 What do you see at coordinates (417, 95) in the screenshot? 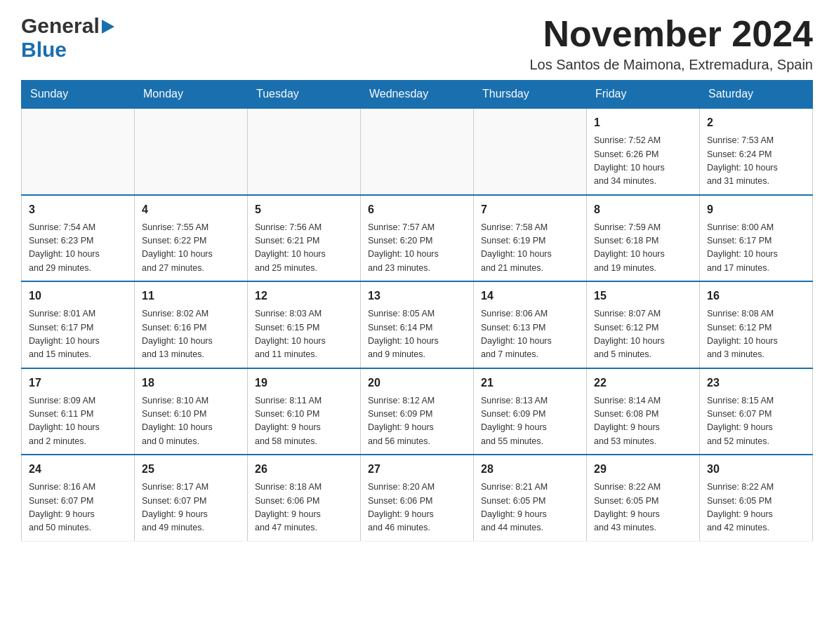
I see `weekday-header-row: SundayMondayTuesdayWednesdayThursdayFrid…` at bounding box center [417, 95].